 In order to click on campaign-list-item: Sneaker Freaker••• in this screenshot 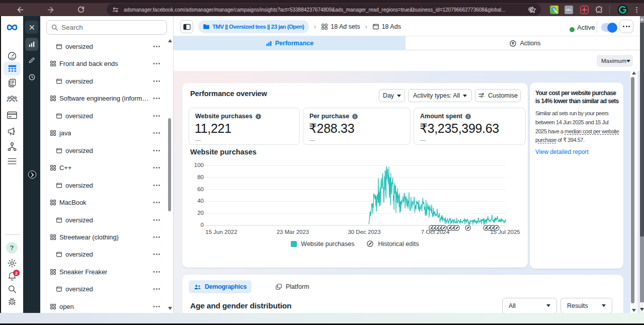, I will do `click(104, 272)`.